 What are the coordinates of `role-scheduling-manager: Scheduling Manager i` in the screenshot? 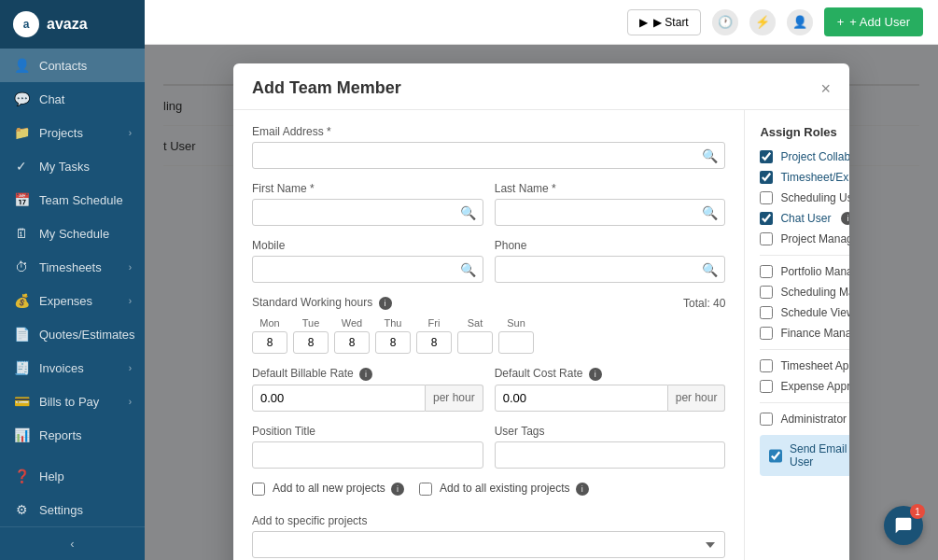 It's located at (805, 292).